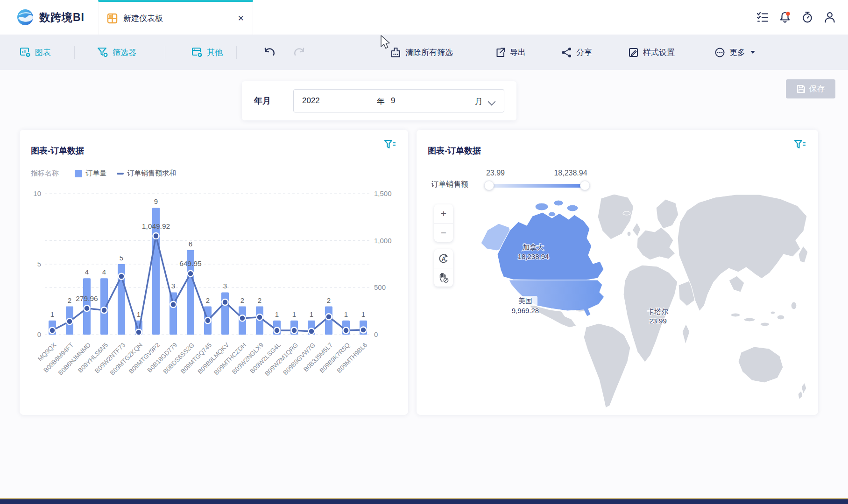 This screenshot has height=504, width=848. What do you see at coordinates (533, 257) in the screenshot?
I see `map-label-canada-value: 18,238.94` at bounding box center [533, 257].